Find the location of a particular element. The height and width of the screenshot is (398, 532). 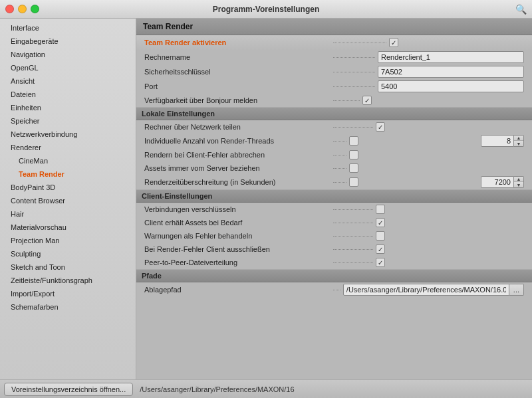

individuelle-row: Individuelle Anzahl von Render-Threads ▲… is located at coordinates (334, 141).